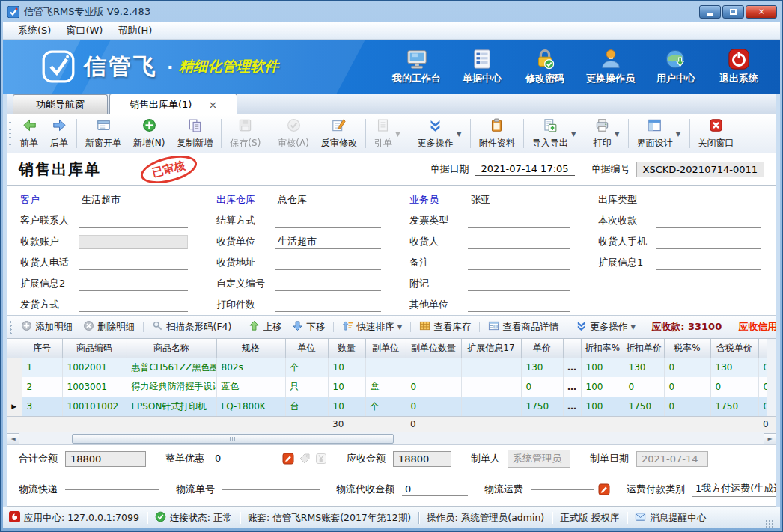  What do you see at coordinates (251, 406) in the screenshot?
I see `grid-cell: LQ-1800K` at bounding box center [251, 406].